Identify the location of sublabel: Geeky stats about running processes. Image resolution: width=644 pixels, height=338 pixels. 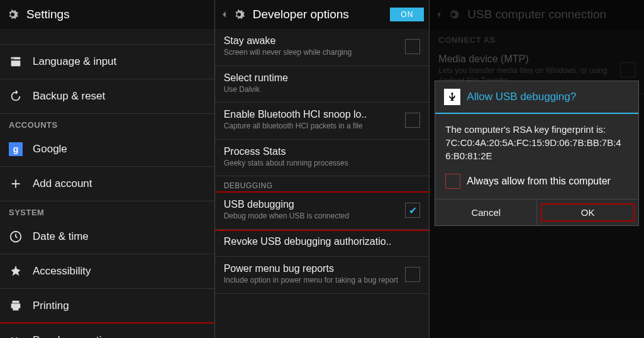
(319, 164).